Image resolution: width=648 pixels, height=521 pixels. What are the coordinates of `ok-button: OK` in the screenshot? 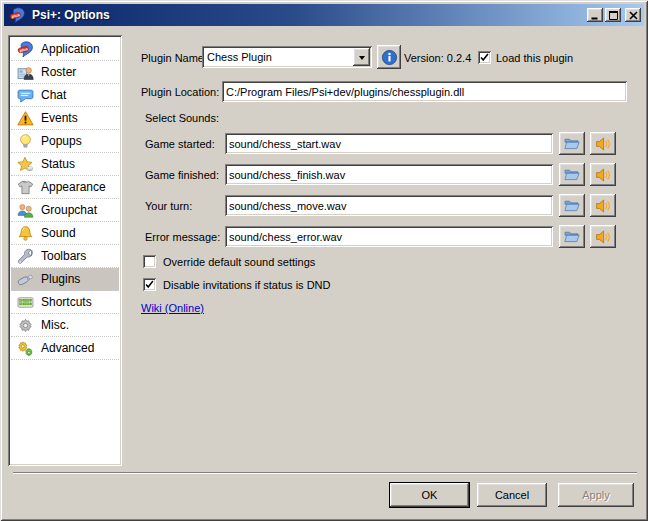 It's located at (430, 495).